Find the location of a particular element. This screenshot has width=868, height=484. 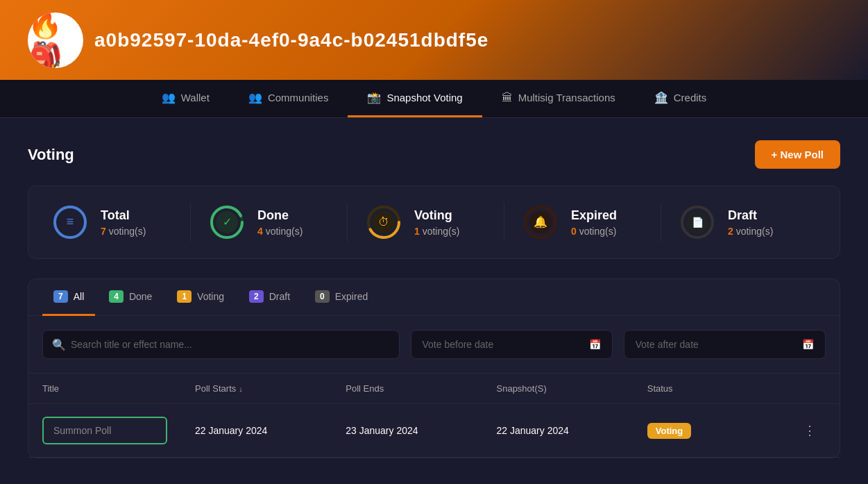

done-icon: ✓ is located at coordinates (227, 222).